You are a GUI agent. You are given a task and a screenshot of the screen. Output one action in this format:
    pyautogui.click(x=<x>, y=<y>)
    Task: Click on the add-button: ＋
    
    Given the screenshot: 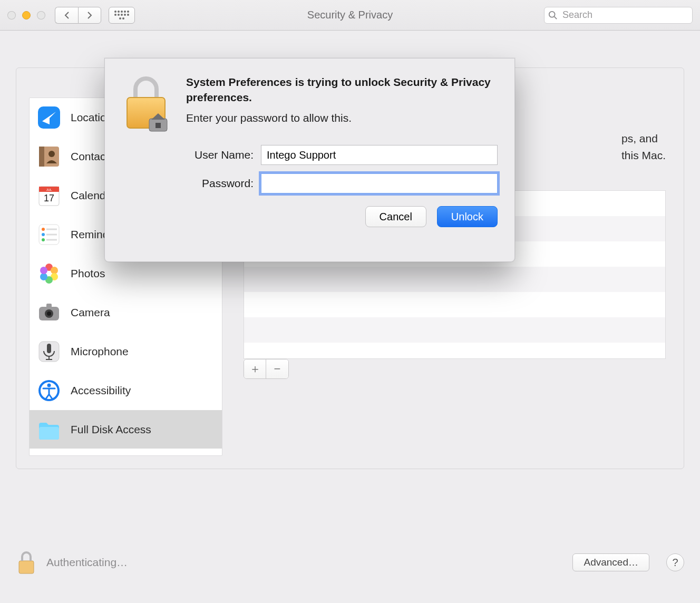 What is the action you would take?
    pyautogui.click(x=255, y=369)
    